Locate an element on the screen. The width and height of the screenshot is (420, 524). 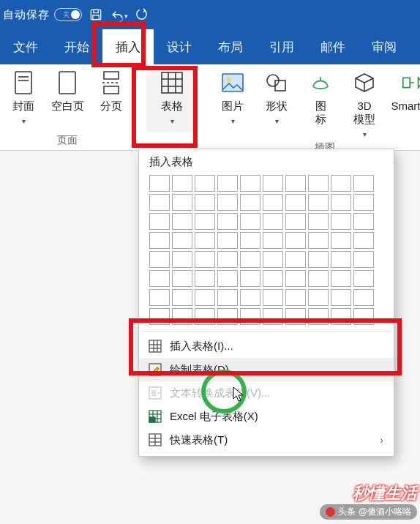
tab-insert: 插入 is located at coordinates (128, 47).